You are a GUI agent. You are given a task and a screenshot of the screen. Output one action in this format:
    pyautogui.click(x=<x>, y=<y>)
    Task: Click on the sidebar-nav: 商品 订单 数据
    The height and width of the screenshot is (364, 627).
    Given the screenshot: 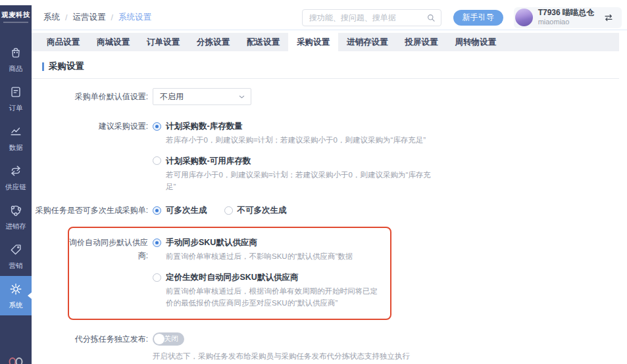 What is the action you would take?
    pyautogui.click(x=16, y=177)
    